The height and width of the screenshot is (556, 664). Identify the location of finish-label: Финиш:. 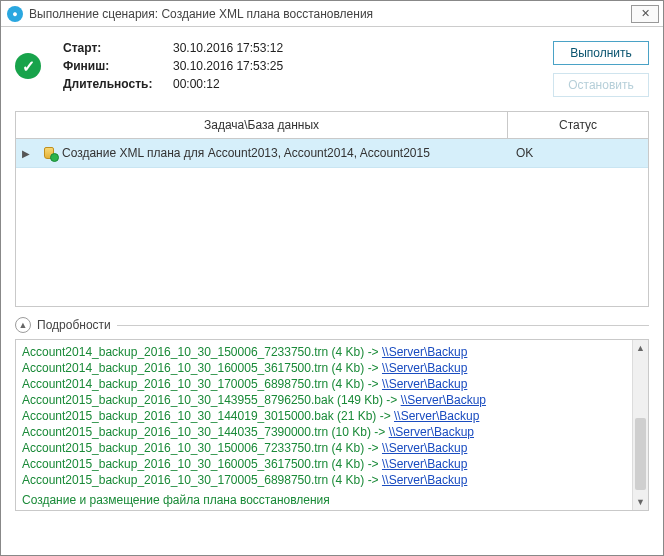
(118, 66).